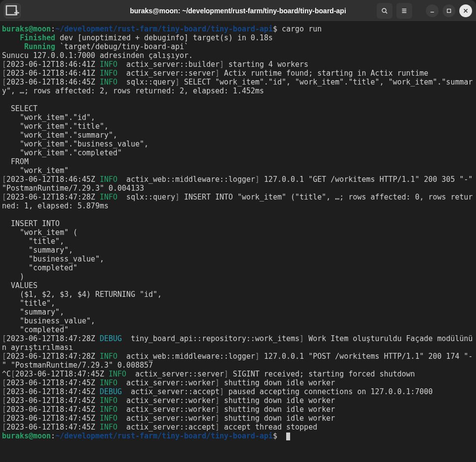  What do you see at coordinates (404, 11) in the screenshot?
I see `hamburger-icon` at bounding box center [404, 11].